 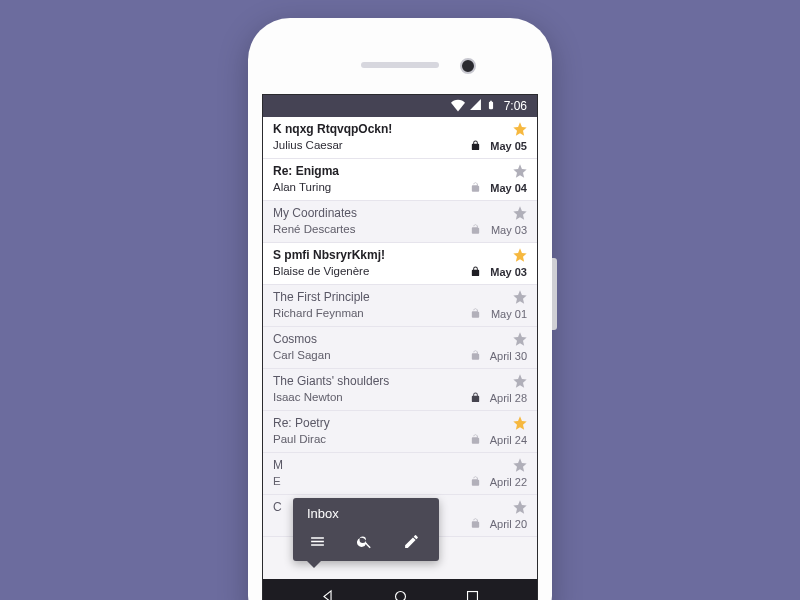 I want to click on email-item: Re: PoetryPaul DiracApril 24, so click(x=400, y=432).